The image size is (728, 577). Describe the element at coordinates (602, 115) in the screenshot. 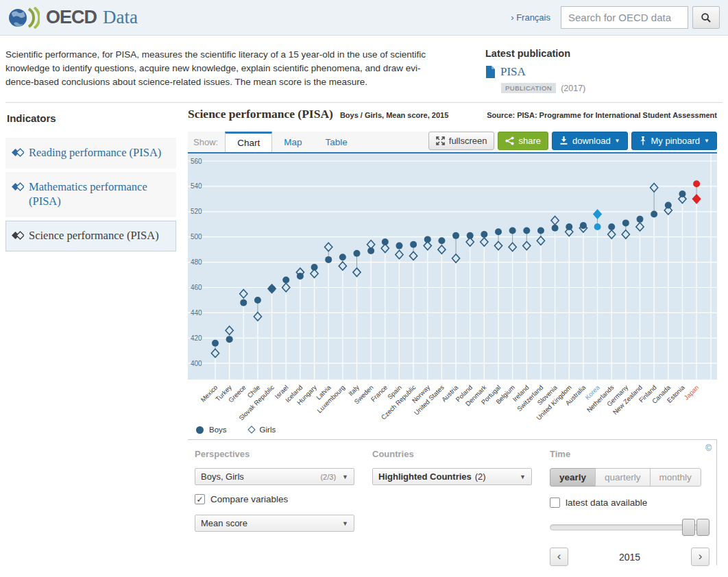

I see `chart-source: Source: PISA: Programme for Internationa…` at that location.